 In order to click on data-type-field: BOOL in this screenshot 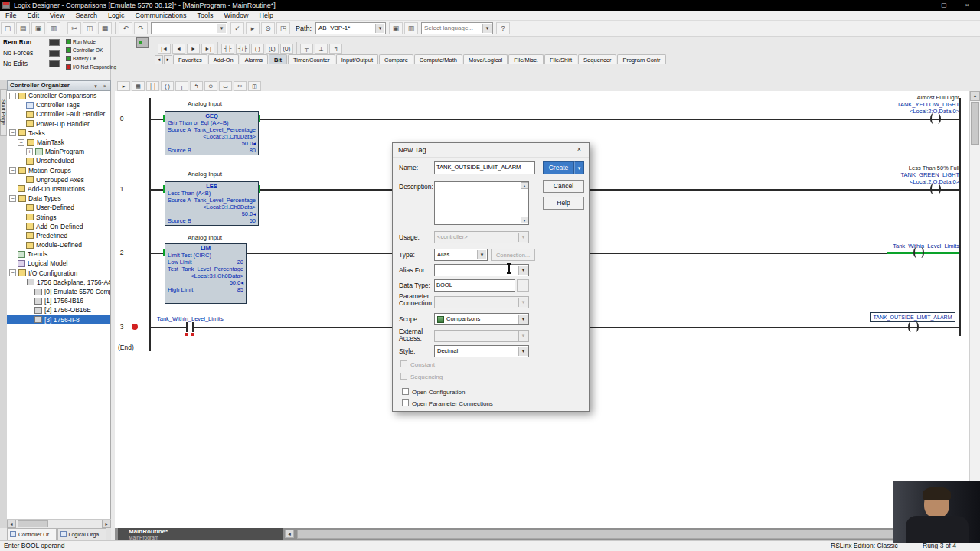, I will do `click(475, 285)`.